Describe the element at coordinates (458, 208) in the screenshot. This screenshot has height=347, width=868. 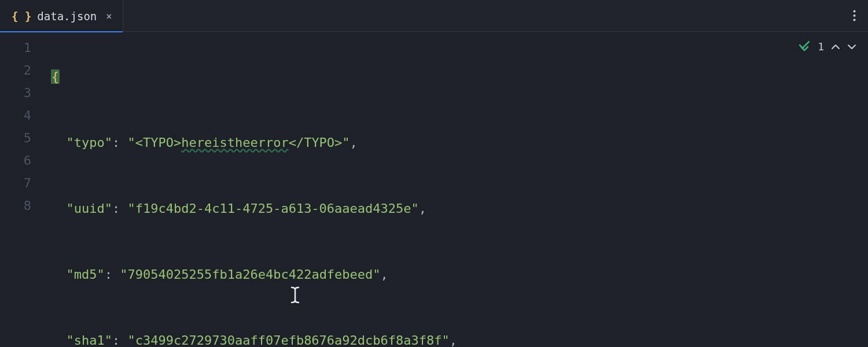
I see `code-line: "uuid": "f19c4bd2-4c11-4725-a613-06aaead…` at that location.